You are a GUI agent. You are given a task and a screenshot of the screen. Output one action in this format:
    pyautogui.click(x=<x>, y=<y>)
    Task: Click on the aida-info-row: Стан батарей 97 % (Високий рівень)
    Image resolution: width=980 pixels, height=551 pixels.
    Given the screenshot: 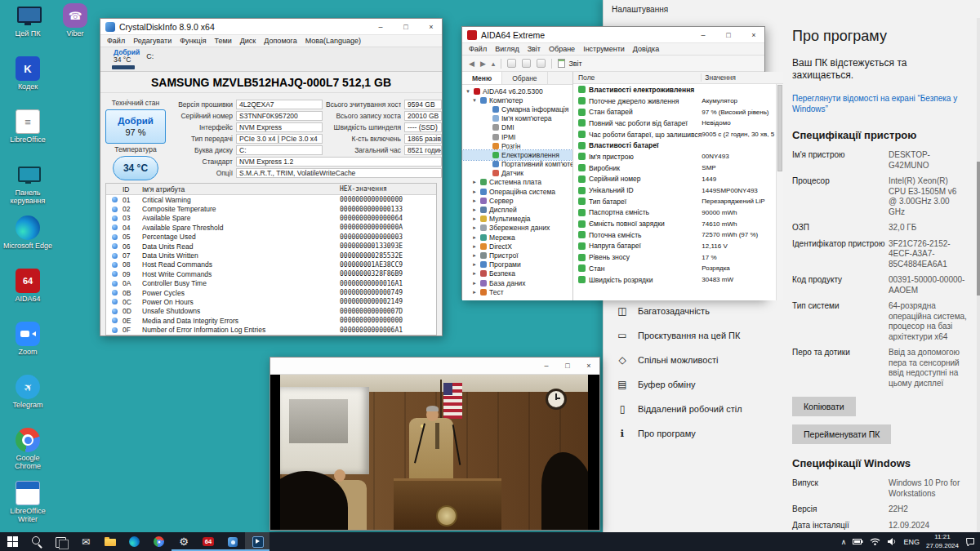 What is the action you would take?
    pyautogui.click(x=678, y=112)
    